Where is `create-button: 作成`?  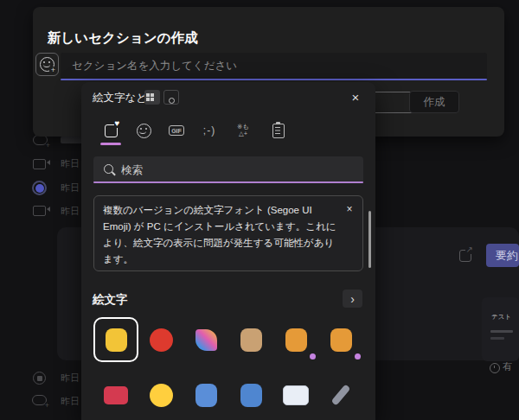
create-button: 作成 is located at coordinates (434, 102).